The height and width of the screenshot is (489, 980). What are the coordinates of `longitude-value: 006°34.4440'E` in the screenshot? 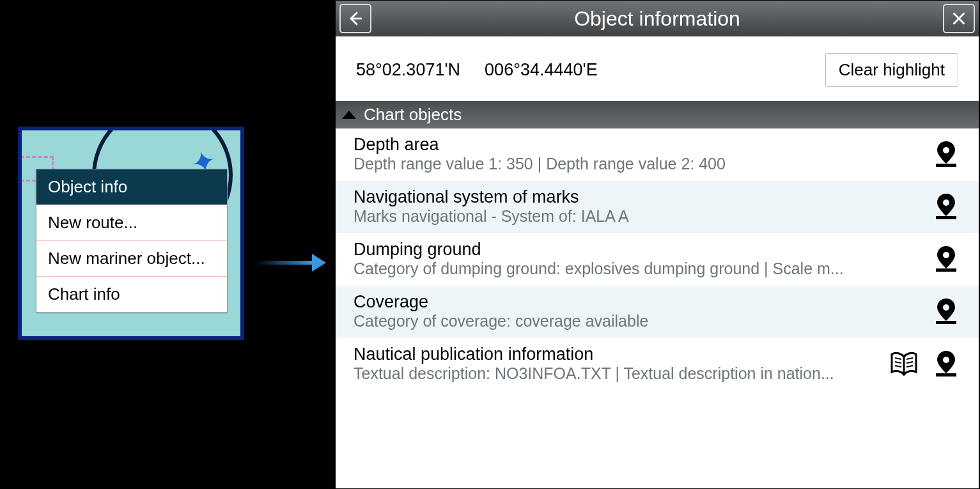 It's located at (541, 70).